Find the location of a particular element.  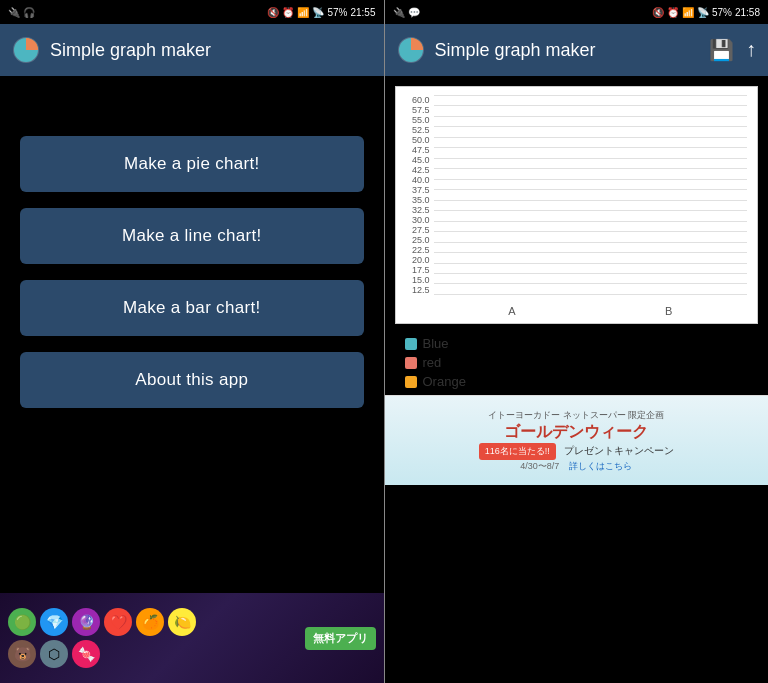

signal-icon: 📡 is located at coordinates (318, 12).